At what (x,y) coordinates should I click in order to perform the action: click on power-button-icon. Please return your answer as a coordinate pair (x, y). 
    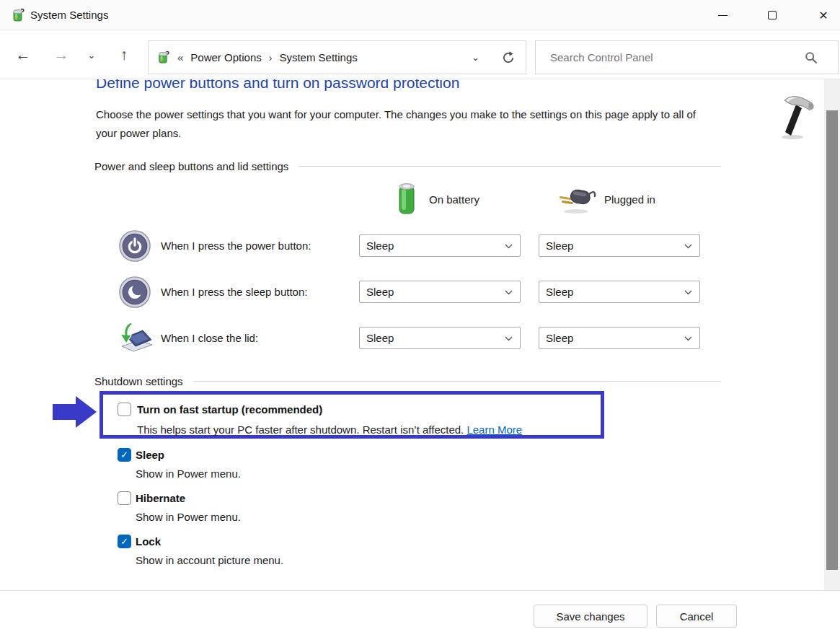
    Looking at the image, I should click on (135, 246).